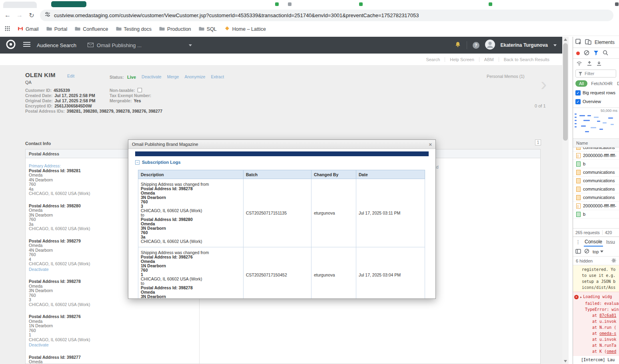  What do you see at coordinates (565, 40) in the screenshot?
I see `scroll-up-icon` at bounding box center [565, 40].